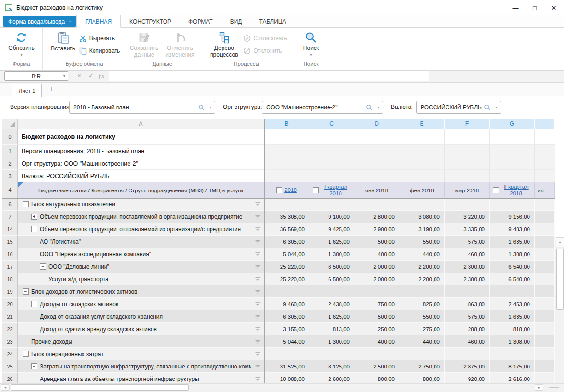 This screenshot has width=564, height=392. Describe the element at coordinates (142, 107) in the screenshot. I see `planning-version-combo: 2018 - Базовый план ▾` at that location.